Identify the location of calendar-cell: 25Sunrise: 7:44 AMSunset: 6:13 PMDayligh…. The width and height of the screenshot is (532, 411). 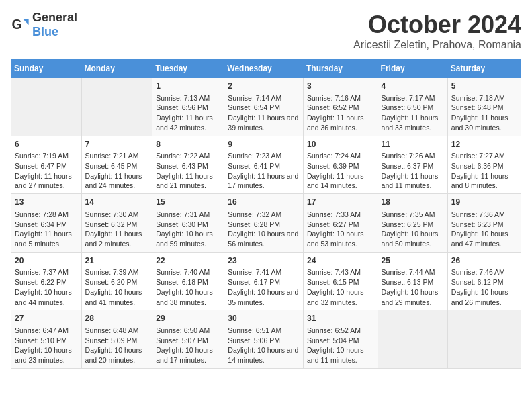
(412, 281).